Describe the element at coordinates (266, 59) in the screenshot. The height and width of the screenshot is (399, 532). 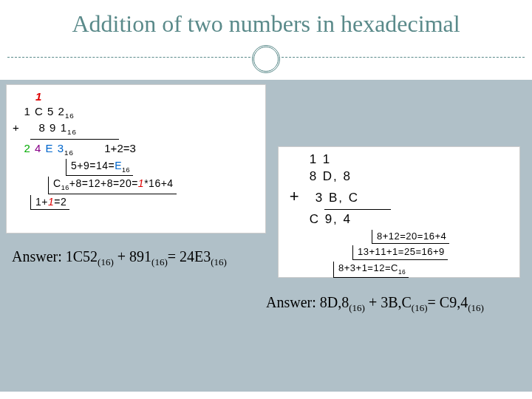
I see `divider-circle-icon` at that location.